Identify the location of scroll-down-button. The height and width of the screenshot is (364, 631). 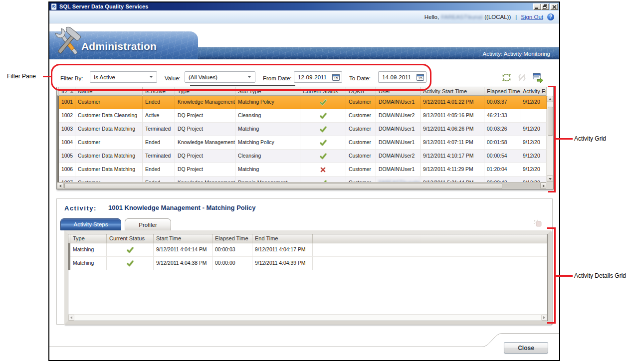
(550, 179).